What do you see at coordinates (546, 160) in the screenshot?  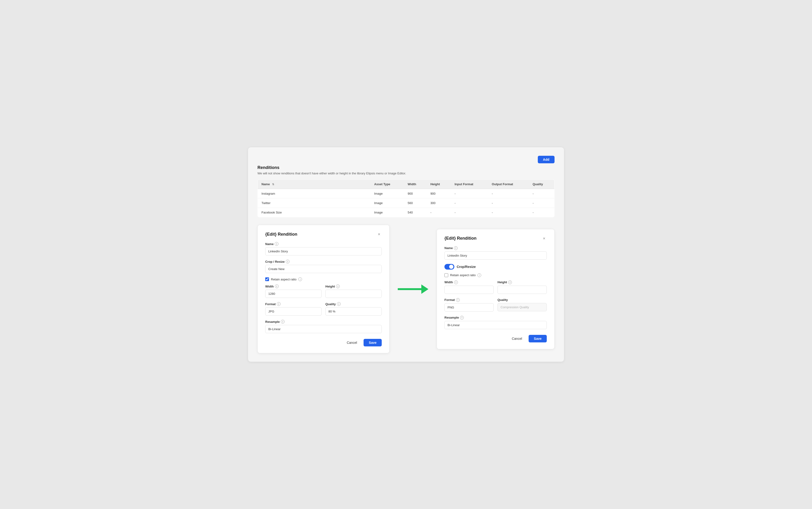 I see `add-button: Add` at bounding box center [546, 160].